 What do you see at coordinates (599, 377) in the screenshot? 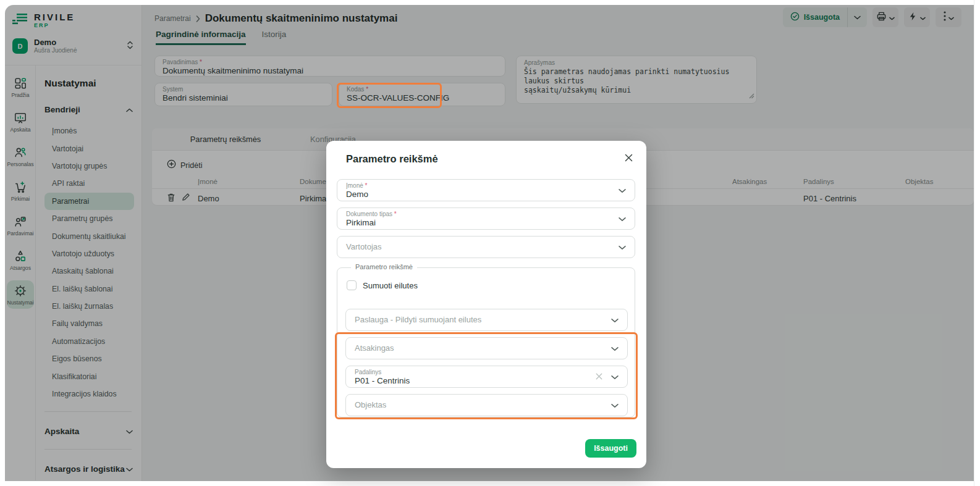
I see `clear-icon` at bounding box center [599, 377].